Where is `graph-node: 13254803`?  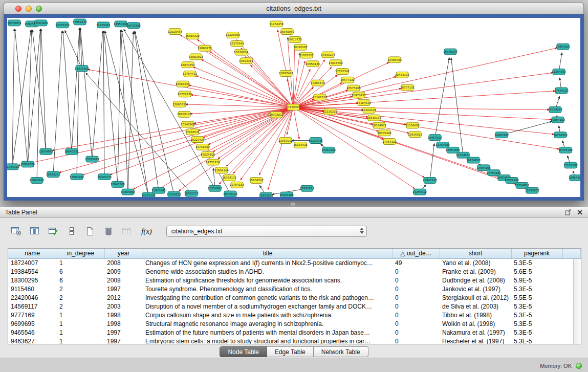 graph-node: 13254803 is located at coordinates (215, 188).